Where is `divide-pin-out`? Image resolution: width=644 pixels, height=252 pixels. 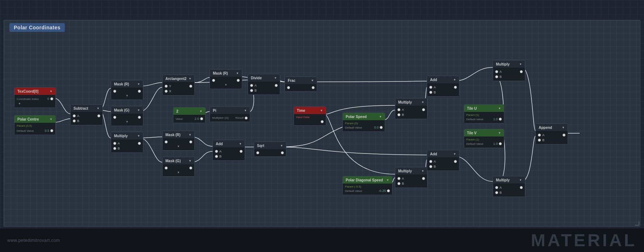 divide-pin-out is located at coordinates (276, 85).